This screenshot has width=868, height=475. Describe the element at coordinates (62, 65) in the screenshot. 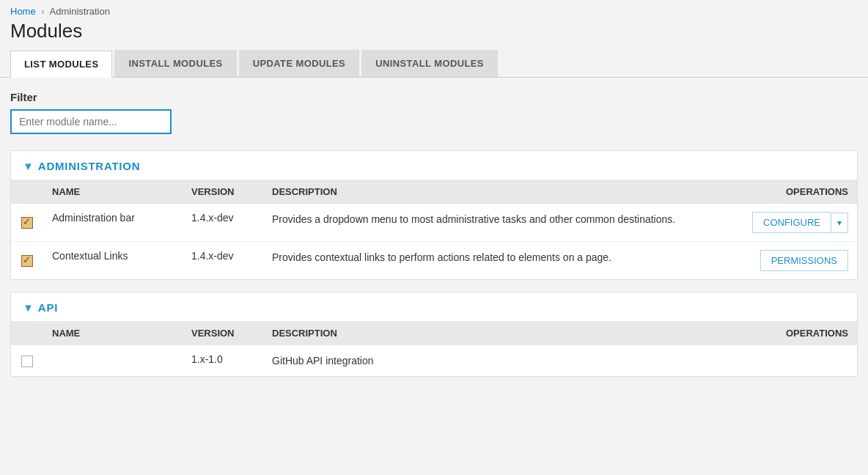

I see `tab-list-modules: LIST MODULES` at that location.